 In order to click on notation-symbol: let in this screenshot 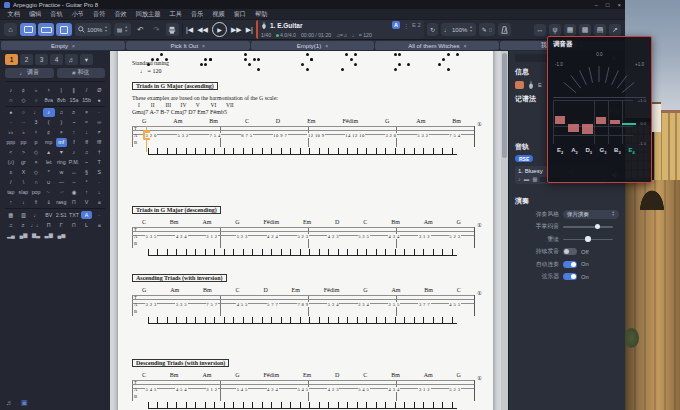, I will do `click(49, 162)`.